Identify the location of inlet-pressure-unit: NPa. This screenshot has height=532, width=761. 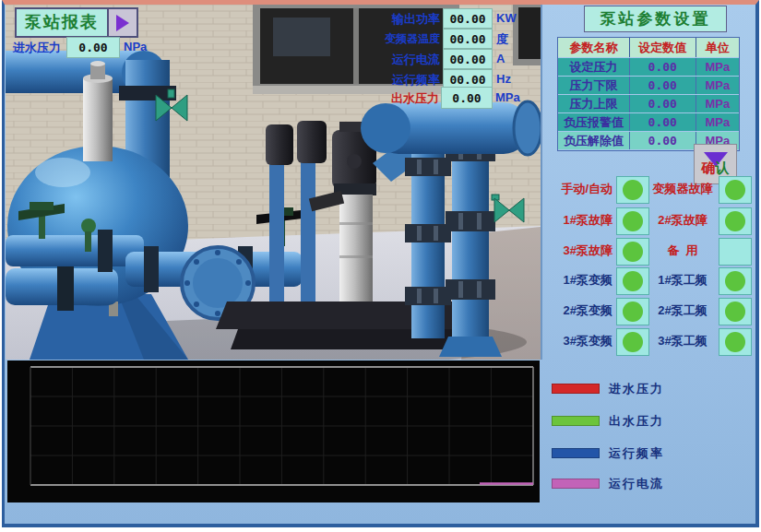
(135, 46).